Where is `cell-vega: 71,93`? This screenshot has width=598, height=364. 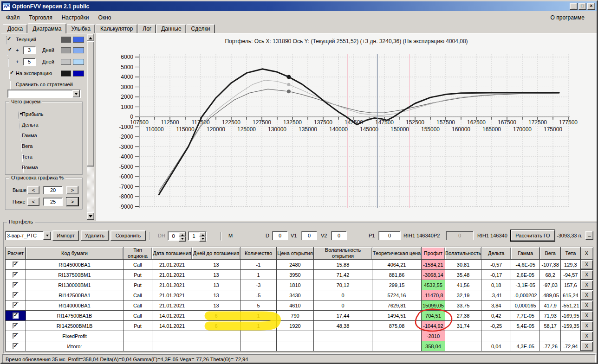
cell-vega: 71,93 is located at coordinates (551, 316).